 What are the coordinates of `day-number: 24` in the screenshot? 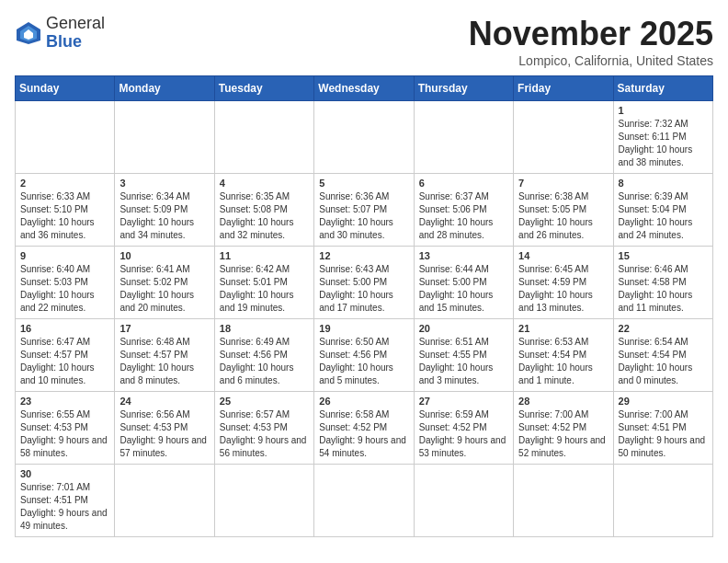 It's located at (164, 401).